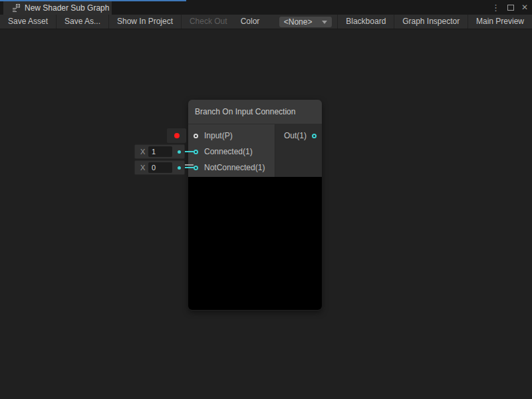  Describe the element at coordinates (229, 152) in the screenshot. I see `port-connected-label: Connected(1)` at that location.